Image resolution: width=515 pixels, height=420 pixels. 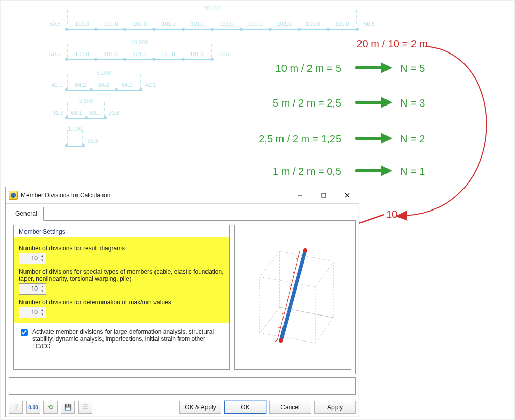 What do you see at coordinates (413, 68) in the screenshot?
I see `eq-right-1: N = 5` at bounding box center [413, 68].